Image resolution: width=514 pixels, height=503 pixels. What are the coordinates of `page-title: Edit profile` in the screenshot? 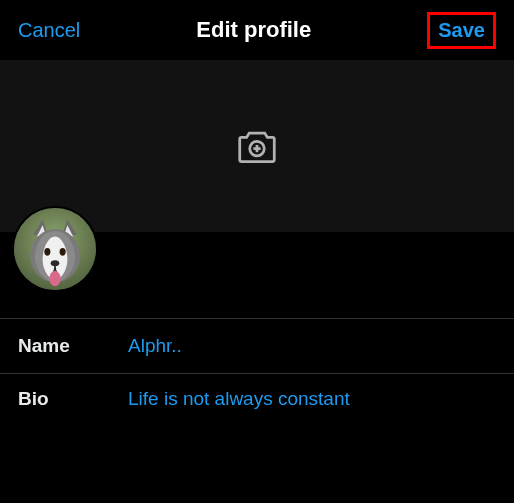 It's located at (254, 30).